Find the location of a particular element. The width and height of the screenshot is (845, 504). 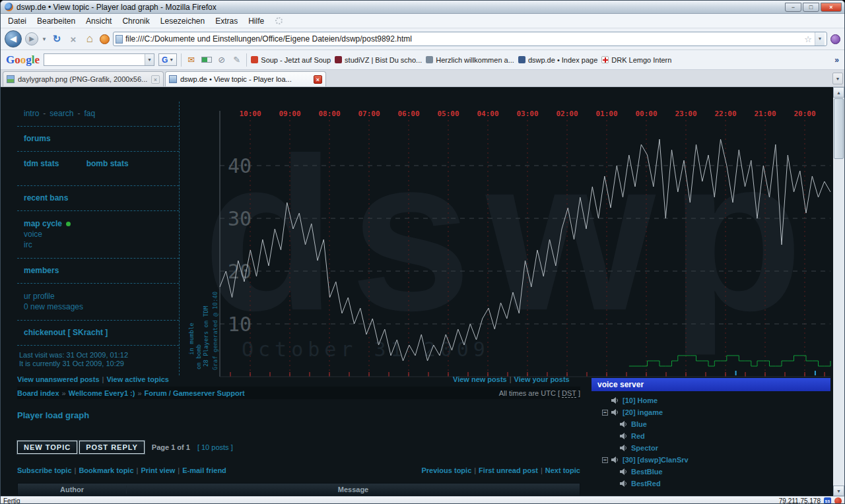

bookmark-star-icon: ☆ is located at coordinates (808, 40).